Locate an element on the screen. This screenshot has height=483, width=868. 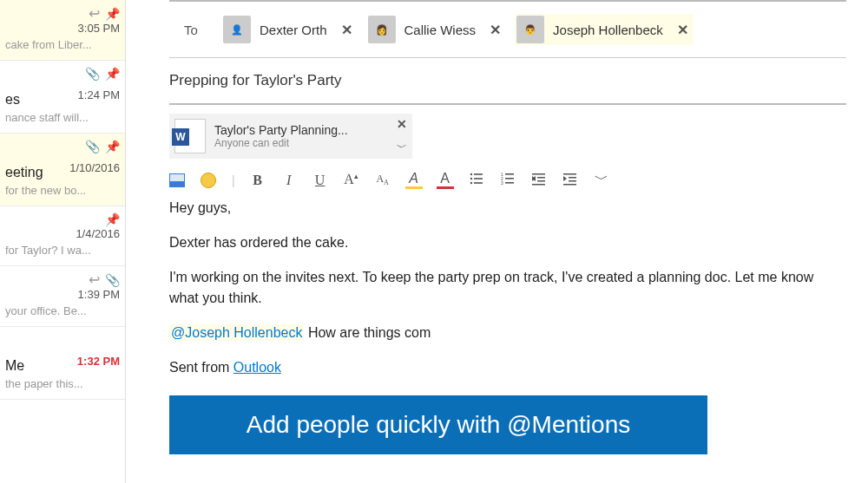
attachment-name: Taylor's Party Planning... is located at coordinates (281, 130).